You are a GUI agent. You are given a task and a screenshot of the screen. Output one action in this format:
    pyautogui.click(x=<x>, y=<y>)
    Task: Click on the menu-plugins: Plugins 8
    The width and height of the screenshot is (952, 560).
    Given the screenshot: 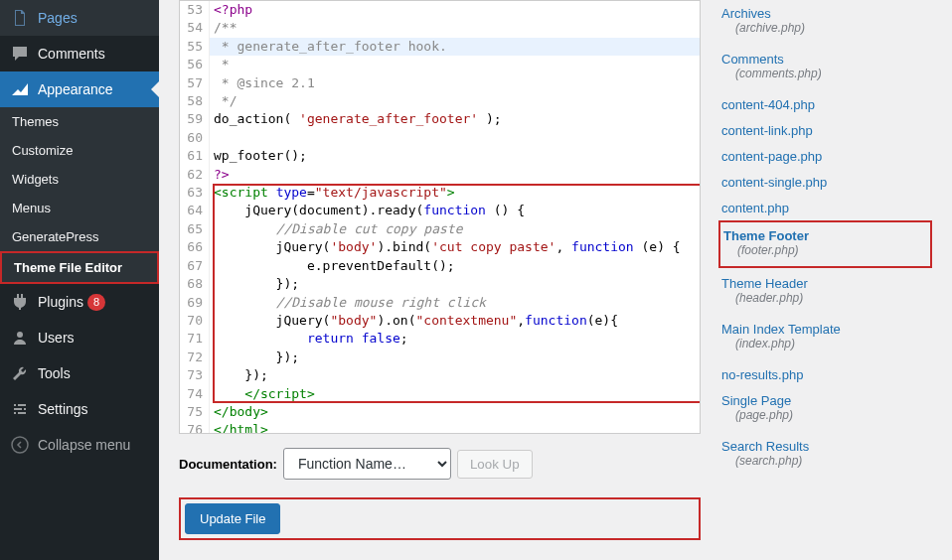 What is the action you would take?
    pyautogui.click(x=79, y=302)
    